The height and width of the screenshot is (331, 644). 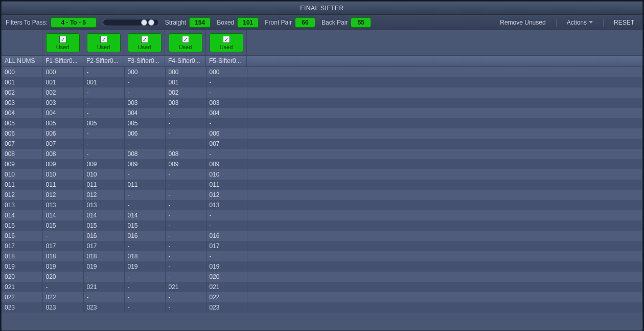 What do you see at coordinates (322, 103) in the screenshot?
I see `table-row: 003003-003003003` at bounding box center [322, 103].